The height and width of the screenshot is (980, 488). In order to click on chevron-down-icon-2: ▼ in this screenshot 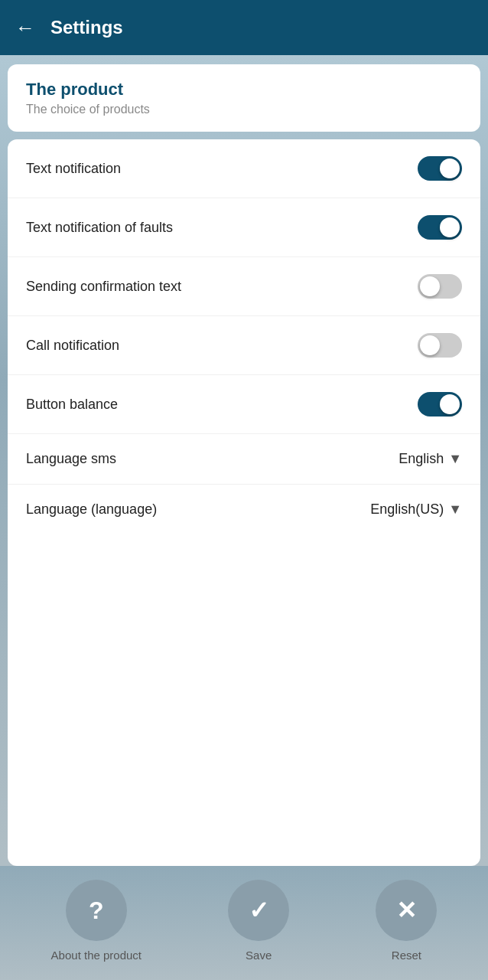, I will do `click(455, 510)`.